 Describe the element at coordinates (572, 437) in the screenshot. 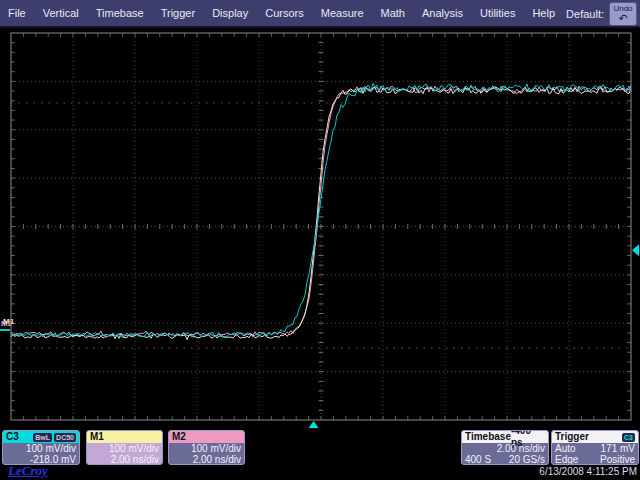

I see `trigger-label: Trigger` at that location.